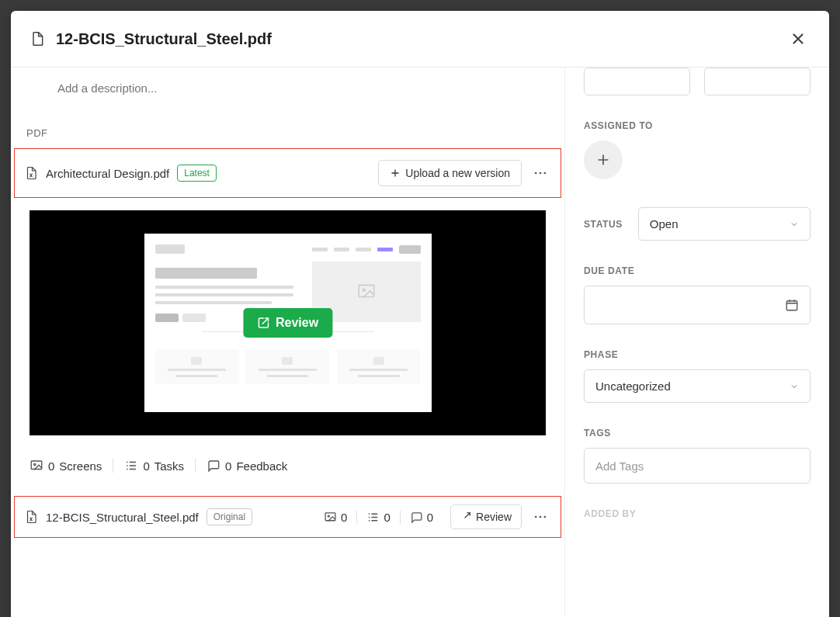 This screenshot has height=617, width=840. I want to click on stat-feedback: 0 Feedback, so click(247, 466).